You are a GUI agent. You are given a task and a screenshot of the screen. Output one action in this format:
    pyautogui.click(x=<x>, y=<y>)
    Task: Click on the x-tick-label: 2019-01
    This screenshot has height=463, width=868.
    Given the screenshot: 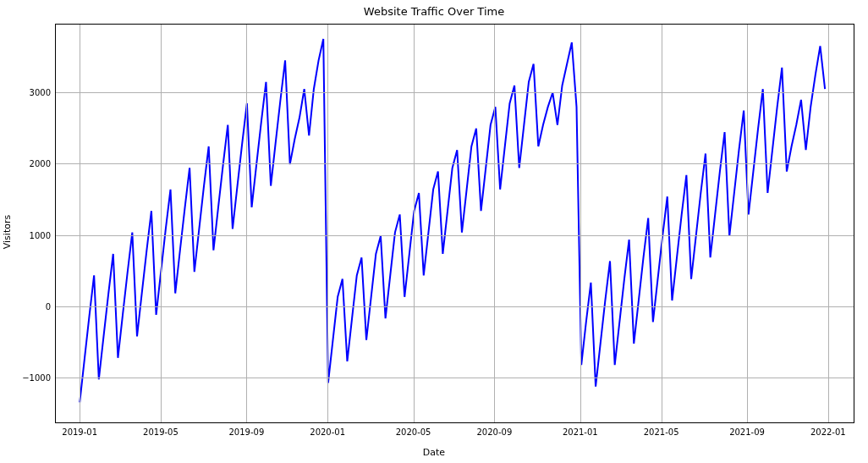 What is the action you would take?
    pyautogui.click(x=80, y=430)
    